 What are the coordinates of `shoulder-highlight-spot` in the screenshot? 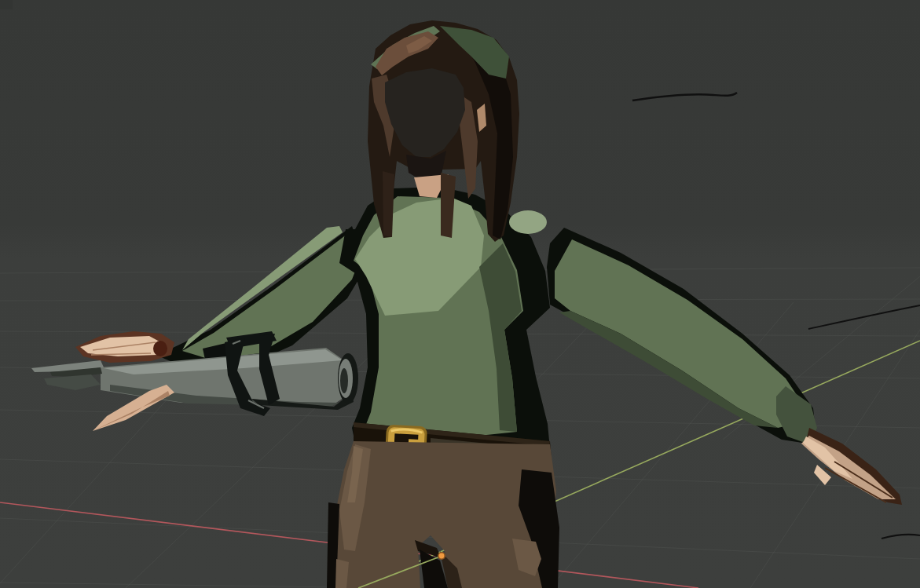 It's located at (528, 222).